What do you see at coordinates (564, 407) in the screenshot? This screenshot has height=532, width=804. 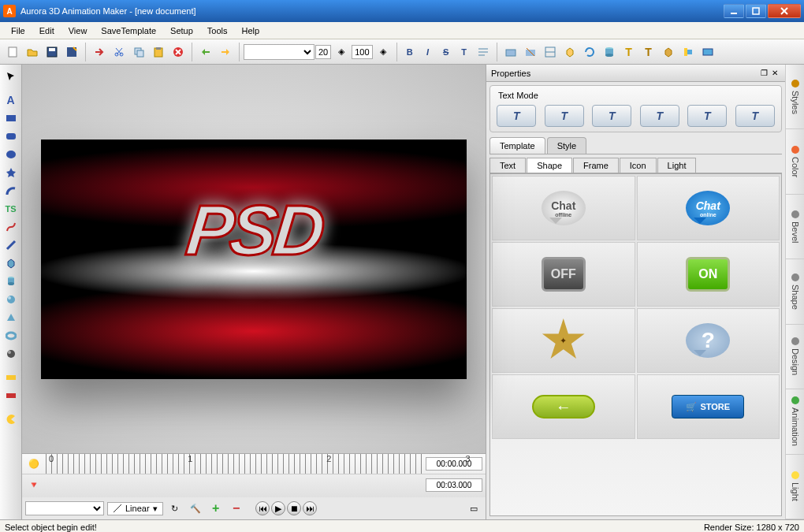 I see `shape-arrow-pill: ←` at bounding box center [564, 407].